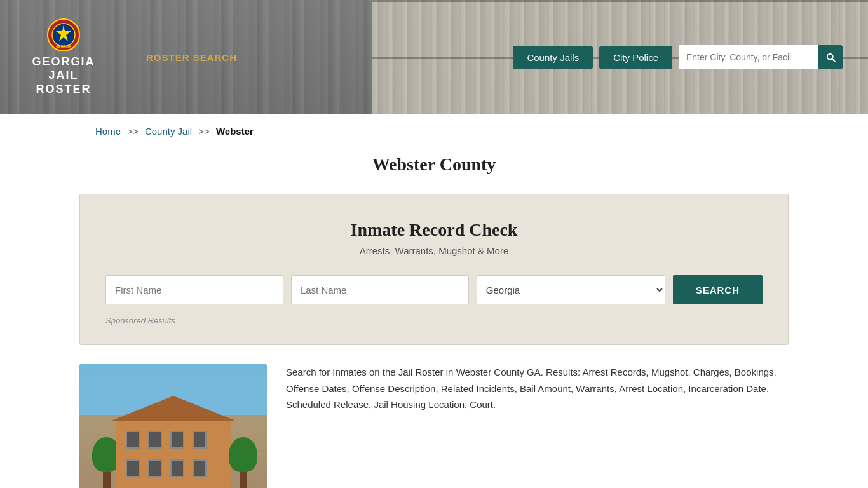 The height and width of the screenshot is (488, 868). I want to click on breadcrumb-sep2: >>, so click(204, 131).